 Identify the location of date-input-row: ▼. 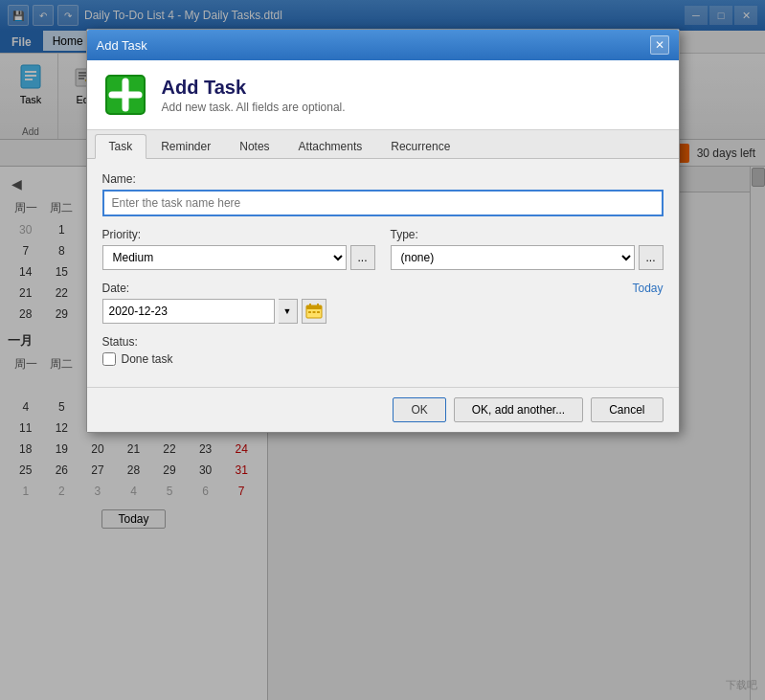
(383, 311).